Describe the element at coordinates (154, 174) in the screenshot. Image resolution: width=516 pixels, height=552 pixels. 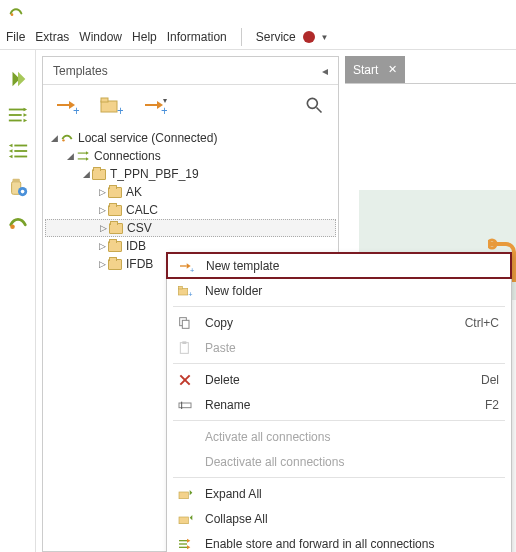
I see `tree-group-label: T_PPN_PBF_19` at that location.